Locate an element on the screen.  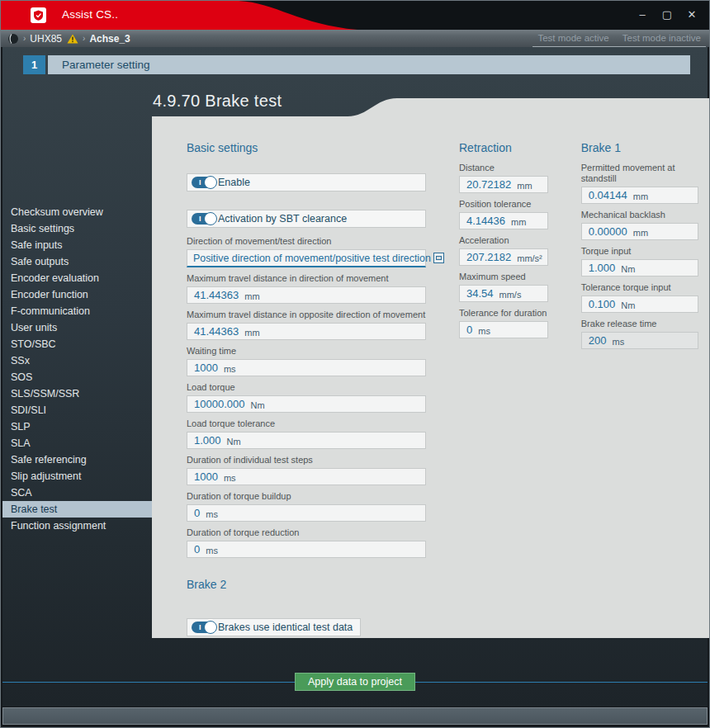
field-group: Torque input1.000Nm is located at coordinates (640, 261).